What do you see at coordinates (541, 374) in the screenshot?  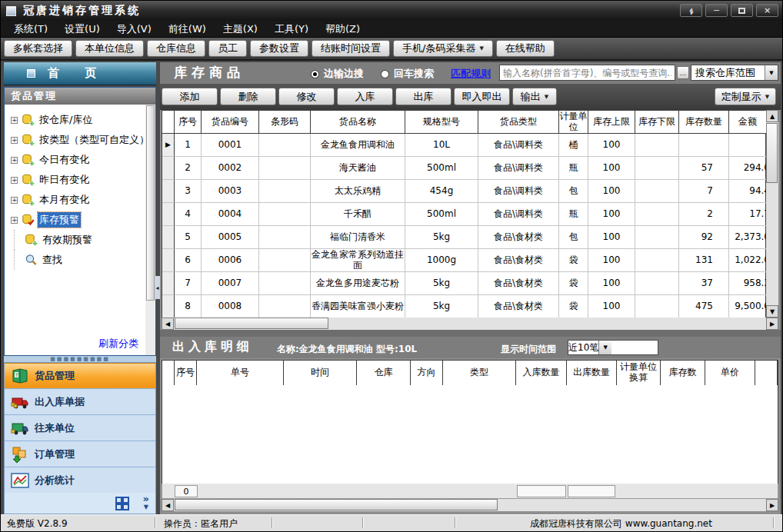 I see `column-header: 入库数量` at bounding box center [541, 374].